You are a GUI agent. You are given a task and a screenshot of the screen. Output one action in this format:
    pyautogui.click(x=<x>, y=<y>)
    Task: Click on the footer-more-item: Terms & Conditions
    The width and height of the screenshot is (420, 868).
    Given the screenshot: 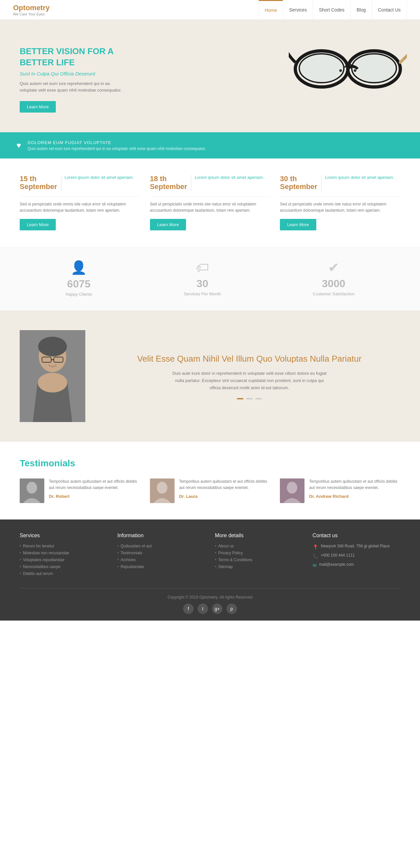 What is the action you would take?
    pyautogui.click(x=259, y=560)
    